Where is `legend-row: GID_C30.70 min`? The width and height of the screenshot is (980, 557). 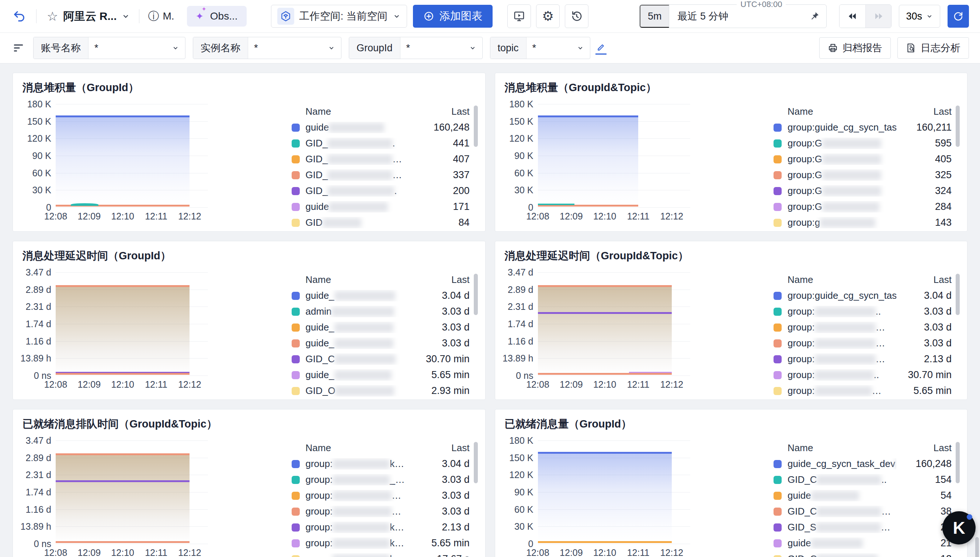 legend-row: GID_C30.70 min is located at coordinates (385, 359).